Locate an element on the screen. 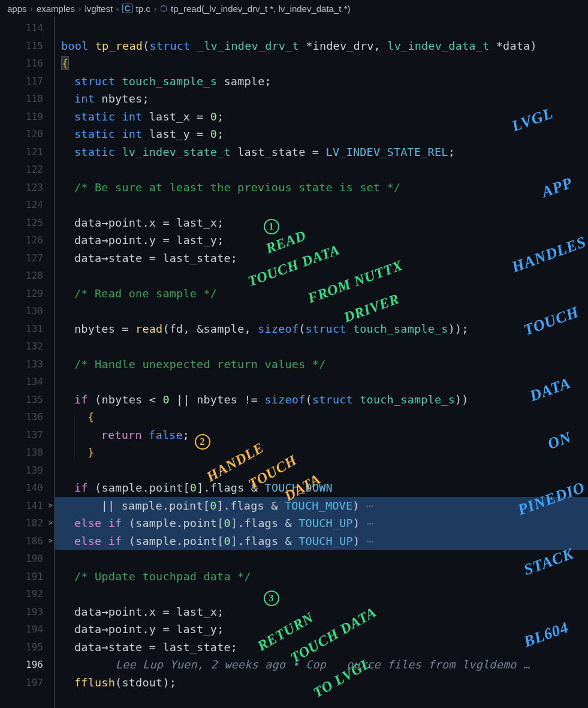 The height and width of the screenshot is (708, 588). code-line: bool tp_read(struct _lv_indev_drv_t *ind… is located at coordinates (321, 46).